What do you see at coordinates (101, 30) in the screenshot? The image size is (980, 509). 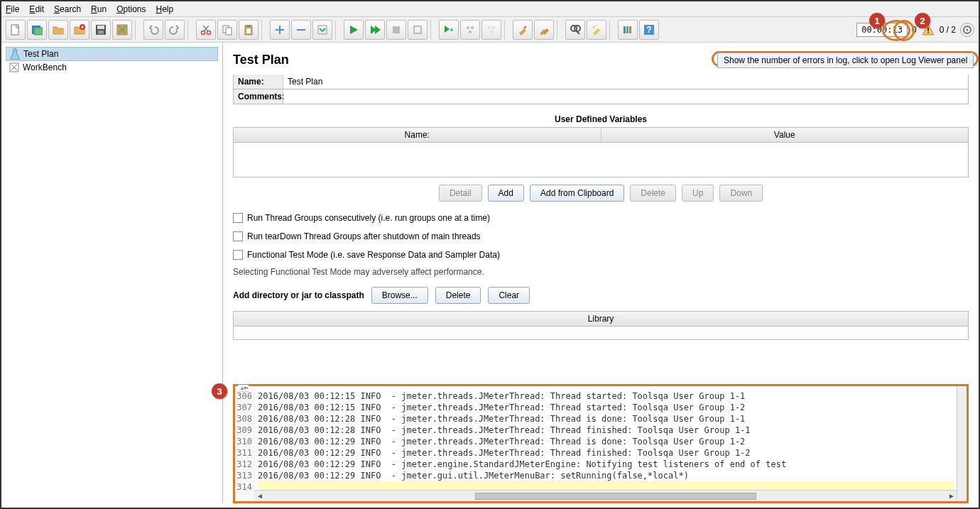 I see `save-button` at bounding box center [101, 30].